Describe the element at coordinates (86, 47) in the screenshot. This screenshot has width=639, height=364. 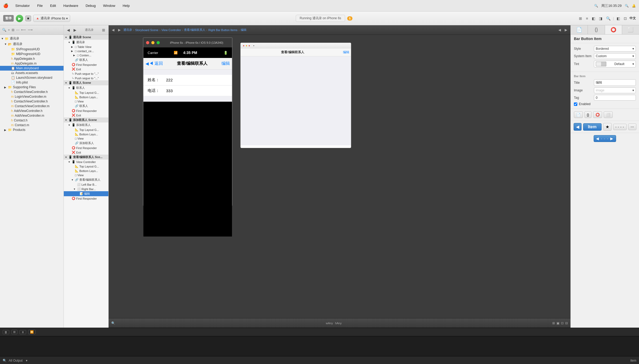
I see `outline-tableview: ▶ □ Table View` at that location.